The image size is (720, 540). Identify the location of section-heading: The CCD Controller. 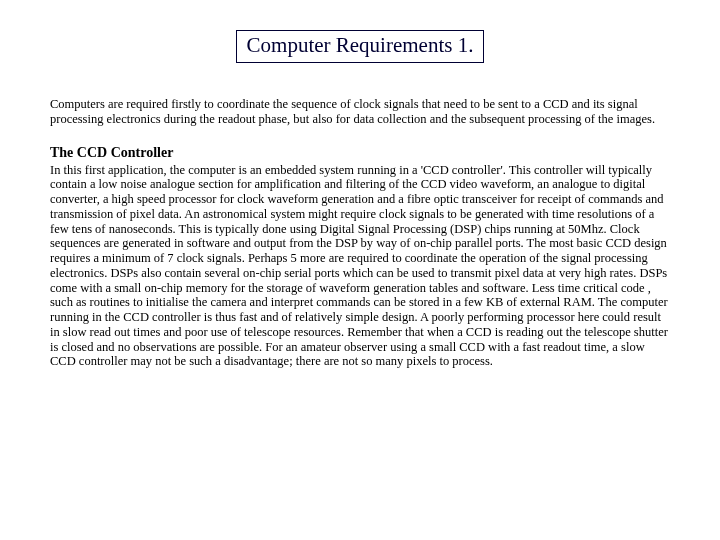
(360, 153).